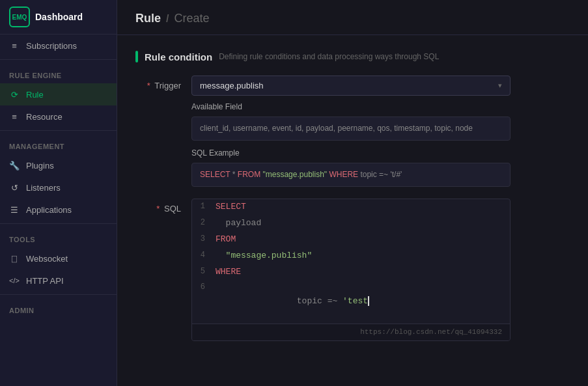 The height and width of the screenshot is (386, 588). I want to click on trigger-dropdown: message.publish ▾, so click(351, 86).